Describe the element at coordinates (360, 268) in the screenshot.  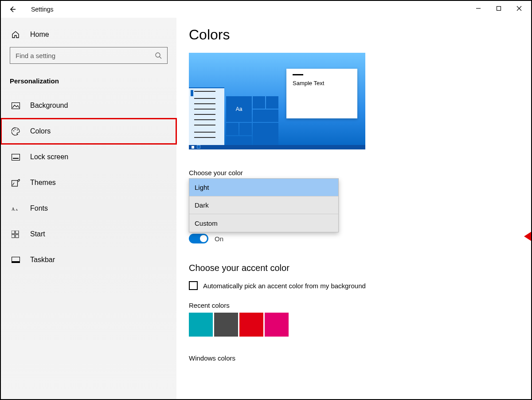
I see `accent-color-heading: Choose your accent color` at that location.